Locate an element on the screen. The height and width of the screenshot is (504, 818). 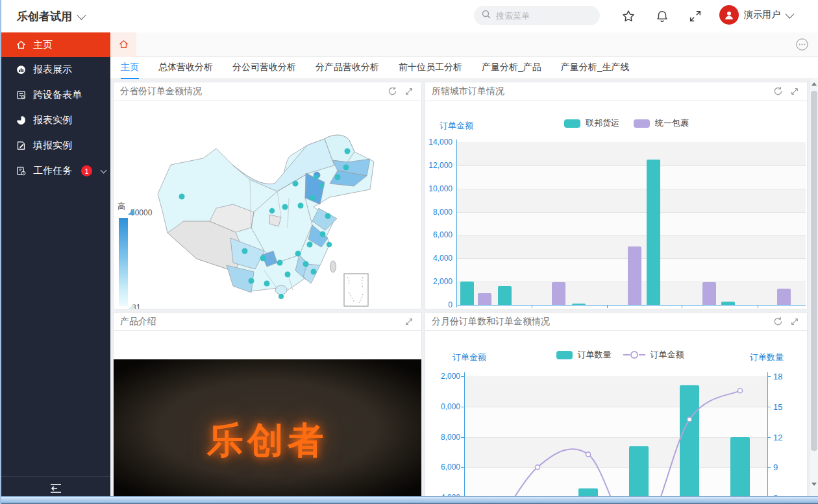
avatar is located at coordinates (729, 15).